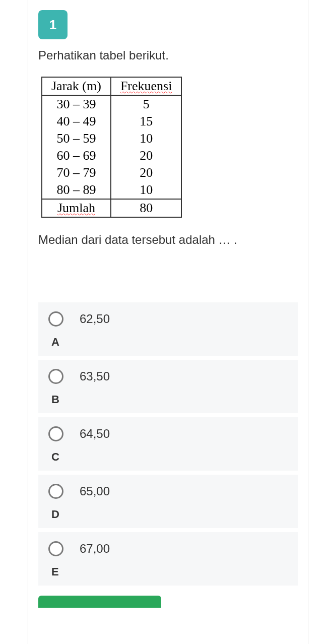 Image resolution: width=332 pixels, height=644 pixels. What do you see at coordinates (112, 156) in the screenshot?
I see `table-row: 60 – 6920` at bounding box center [112, 156].